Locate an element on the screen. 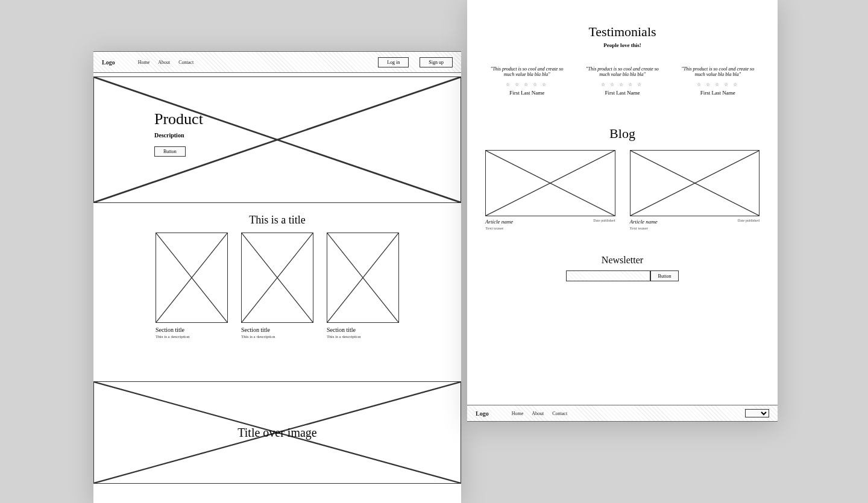  banner-title: Title over image is located at coordinates (277, 433).